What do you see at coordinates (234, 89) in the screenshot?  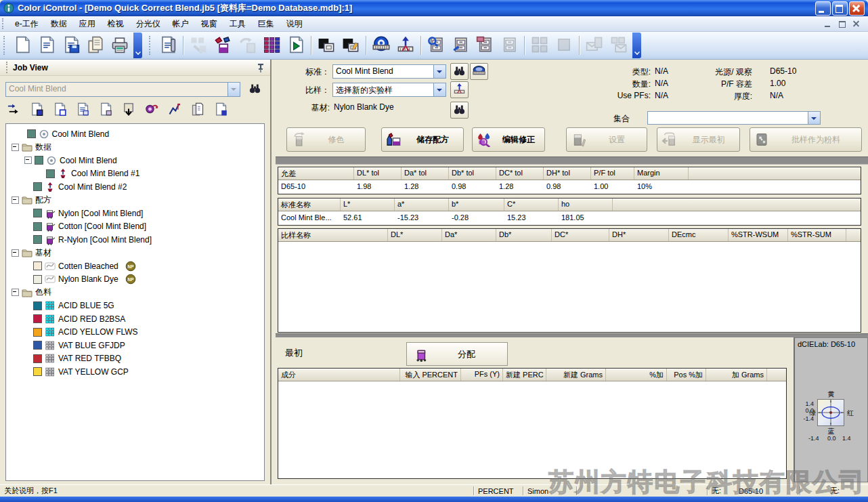 I see `job-search-dropdown-arrow` at bounding box center [234, 89].